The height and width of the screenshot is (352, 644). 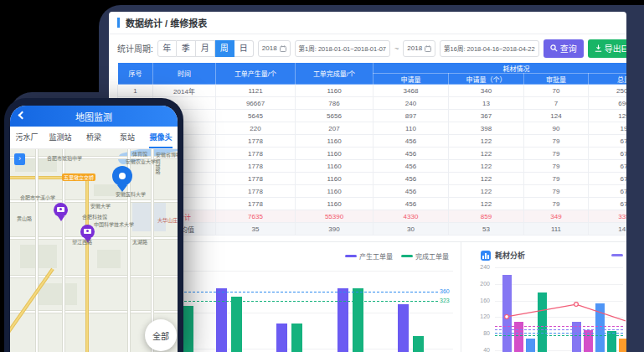 What do you see at coordinates (373, 191) in the screenshot?
I see `table-row: 9177811604561227967` at bounding box center [373, 191].